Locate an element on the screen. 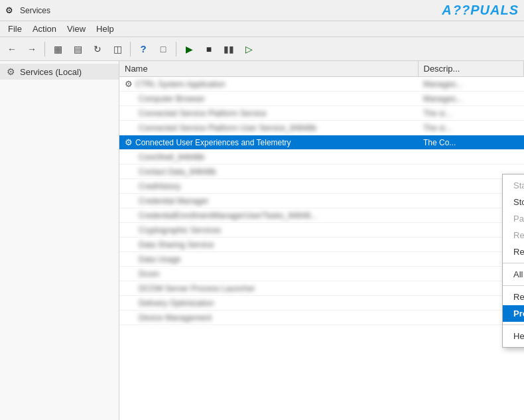  context-menu-item-help: Help is located at coordinates (513, 336).